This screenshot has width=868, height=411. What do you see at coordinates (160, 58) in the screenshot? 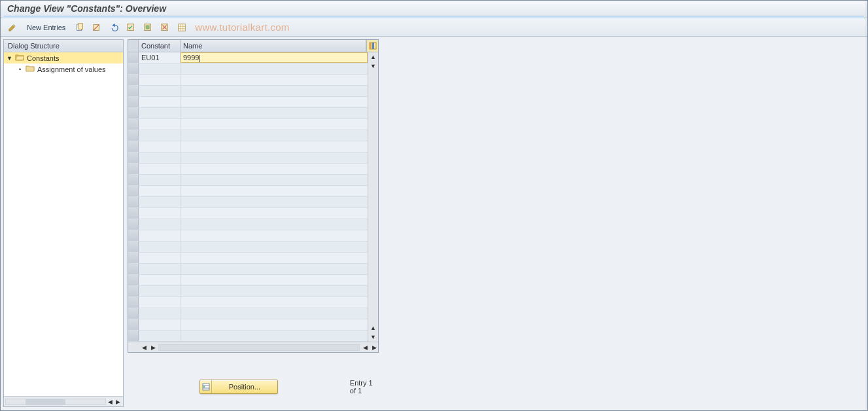
I see `cell-constant: EU01` at bounding box center [160, 58].